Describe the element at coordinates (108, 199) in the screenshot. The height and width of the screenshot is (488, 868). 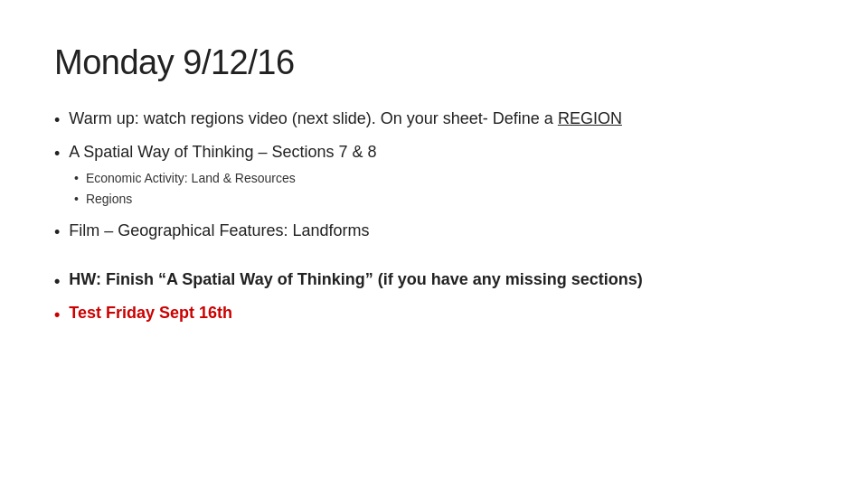
I see `sub-bullet-text-2-2: Regions` at that location.